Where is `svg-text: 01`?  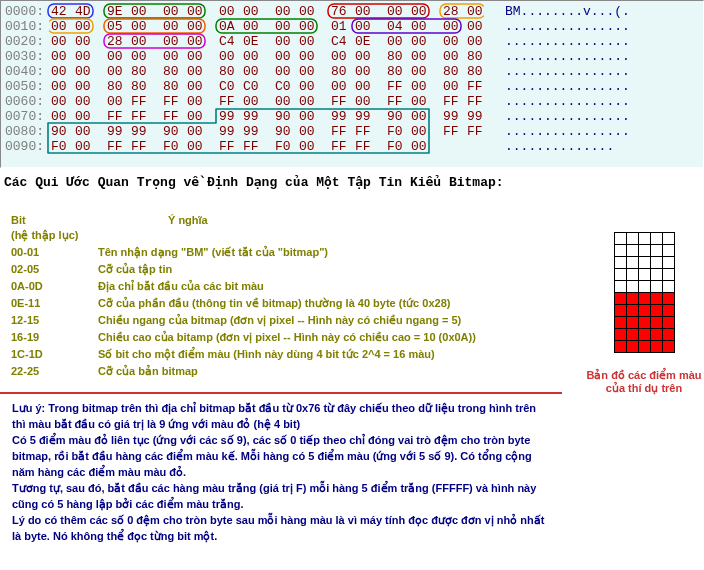
svg-text: 01 is located at coordinates (339, 26).